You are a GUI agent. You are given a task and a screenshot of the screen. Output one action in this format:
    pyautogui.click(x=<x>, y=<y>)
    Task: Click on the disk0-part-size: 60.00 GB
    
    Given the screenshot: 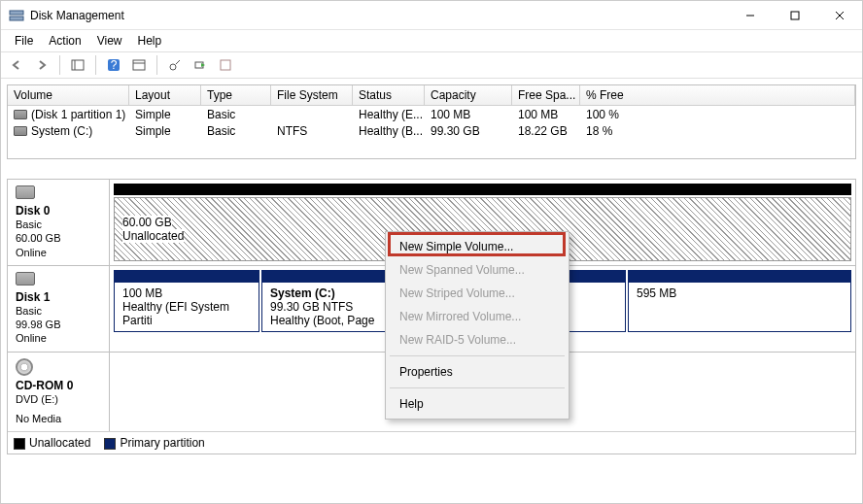 What is the action you would take?
    pyautogui.click(x=148, y=222)
    